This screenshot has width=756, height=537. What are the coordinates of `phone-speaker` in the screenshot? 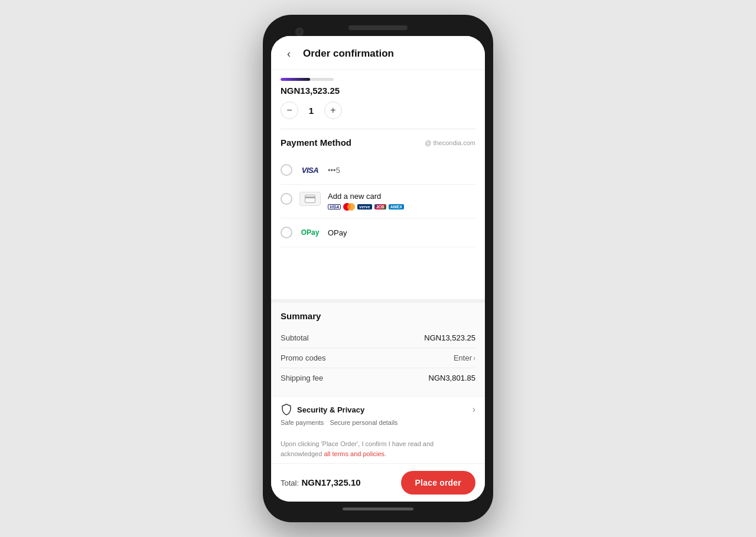 It's located at (378, 28).